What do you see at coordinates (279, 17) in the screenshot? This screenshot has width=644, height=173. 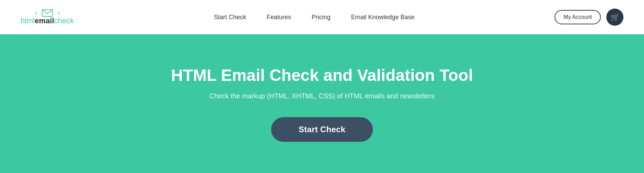 I see `nav-item-features: Features` at bounding box center [279, 17].